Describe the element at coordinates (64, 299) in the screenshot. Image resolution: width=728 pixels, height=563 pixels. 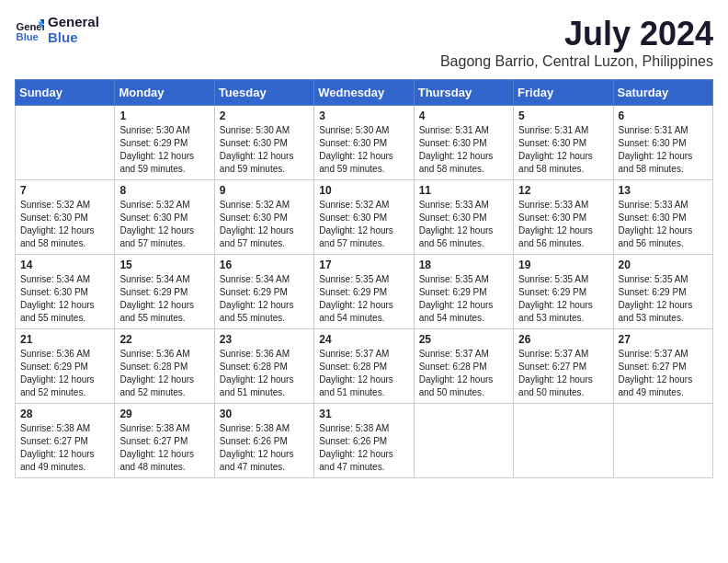
I see `day-info: Sunrise: 5:34 AMSunset: 6:30 PMDaylight:…` at that location.